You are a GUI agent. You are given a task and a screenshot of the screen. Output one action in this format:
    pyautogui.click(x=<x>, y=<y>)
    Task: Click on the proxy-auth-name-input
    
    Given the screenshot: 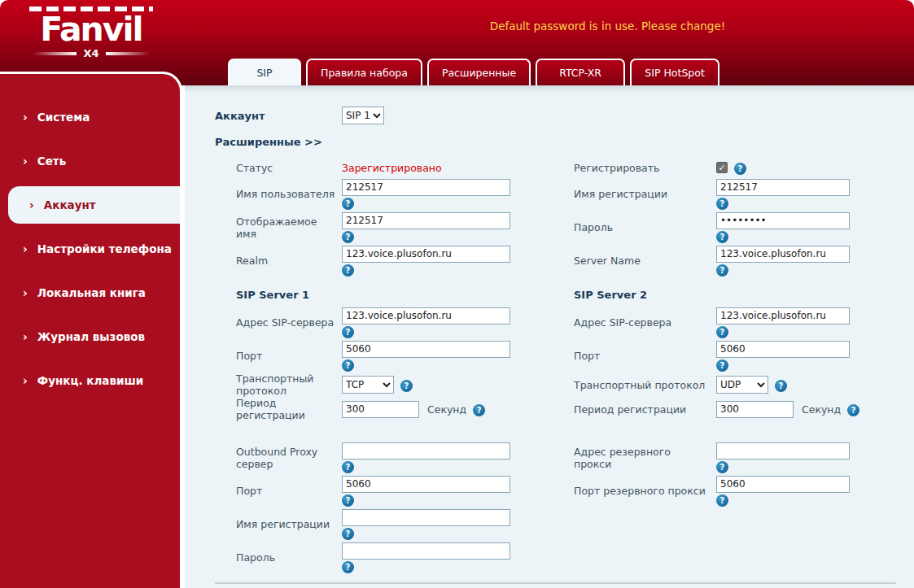 What is the action you would take?
    pyautogui.click(x=426, y=517)
    